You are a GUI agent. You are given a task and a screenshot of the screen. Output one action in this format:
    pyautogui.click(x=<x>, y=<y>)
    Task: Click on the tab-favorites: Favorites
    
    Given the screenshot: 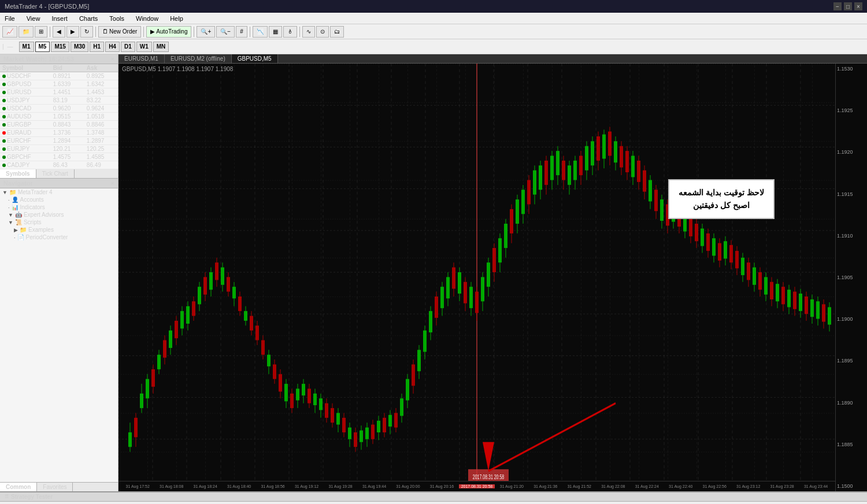 What is the action you would take?
    pyautogui.click(x=55, y=487)
    